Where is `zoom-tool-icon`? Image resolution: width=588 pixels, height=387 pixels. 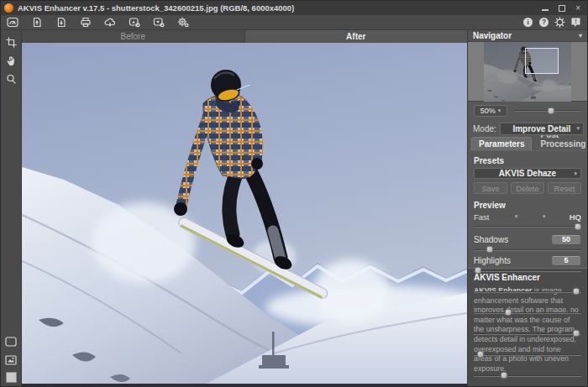
zoom-tool-icon is located at coordinates (12, 79).